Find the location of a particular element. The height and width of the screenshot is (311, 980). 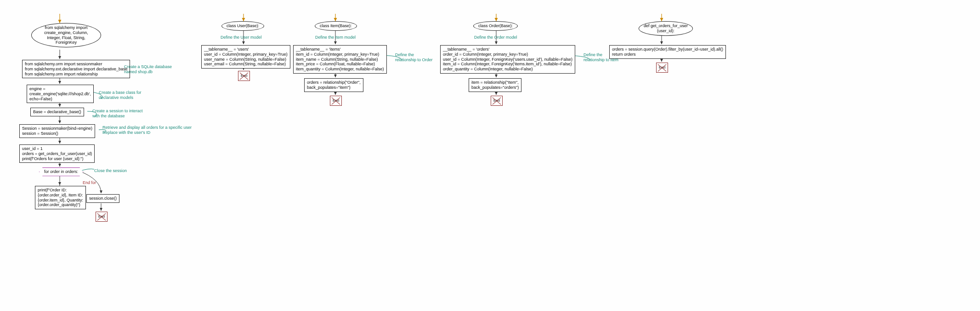

annot-session: Create a session to interact with the da… is located at coordinates (118, 114).